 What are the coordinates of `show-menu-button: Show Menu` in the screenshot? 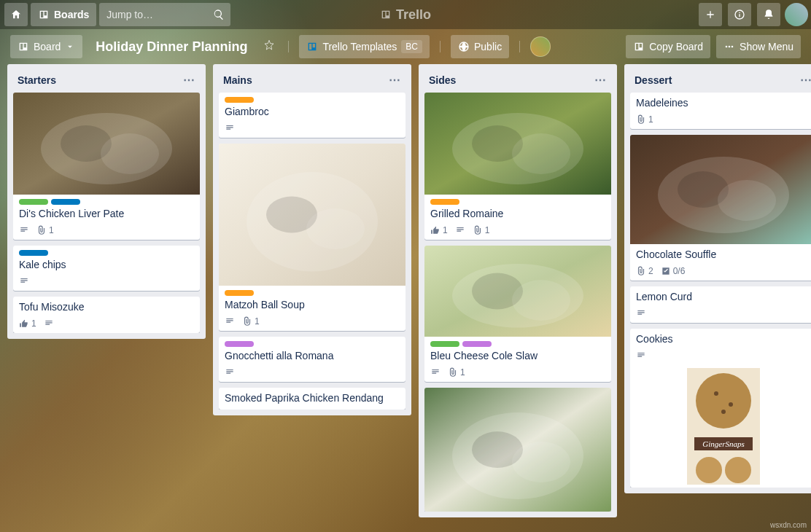 It's located at (758, 47).